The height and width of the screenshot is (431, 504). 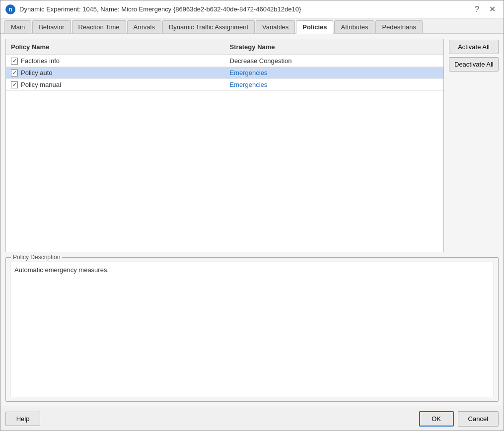 I want to click on ok-button: OK, so click(x=436, y=419).